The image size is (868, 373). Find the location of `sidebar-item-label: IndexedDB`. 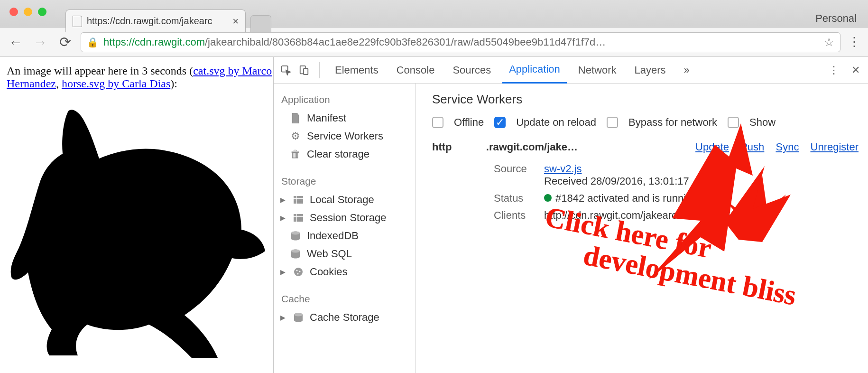

sidebar-item-label: IndexedDB is located at coordinates (333, 236).